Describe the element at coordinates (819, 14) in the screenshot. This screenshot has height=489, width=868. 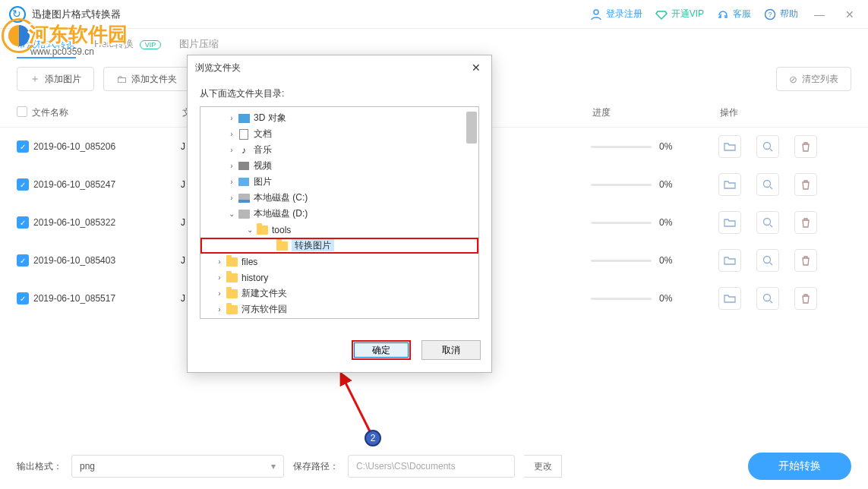
I see `minimize-button: —` at that location.